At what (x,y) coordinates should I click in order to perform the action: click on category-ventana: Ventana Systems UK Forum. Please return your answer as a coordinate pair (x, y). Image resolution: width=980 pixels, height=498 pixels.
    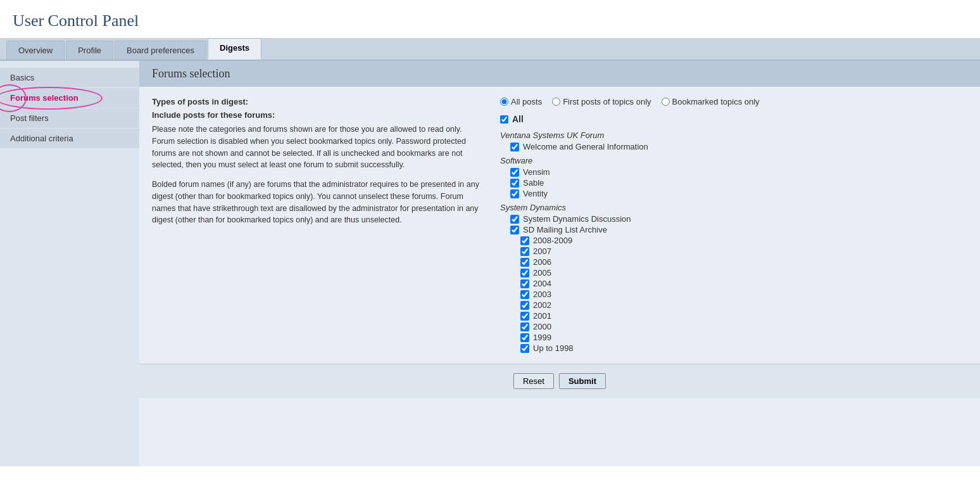
    Looking at the image, I should click on (734, 136).